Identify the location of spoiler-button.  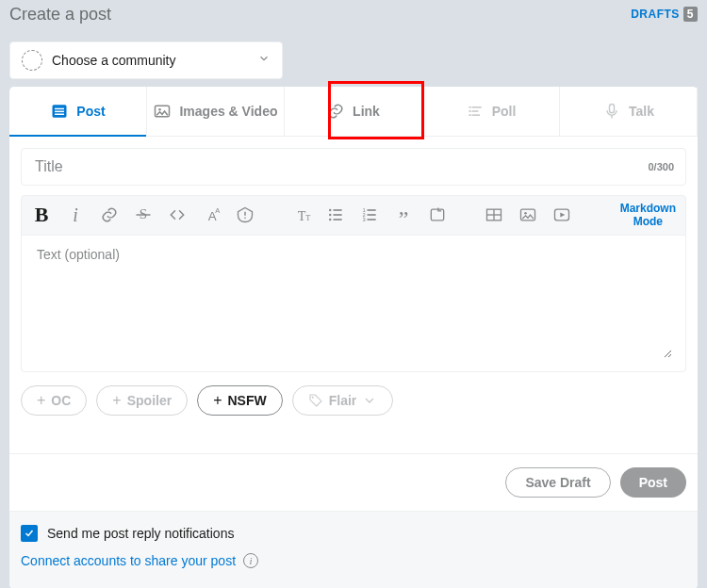
(245, 215).